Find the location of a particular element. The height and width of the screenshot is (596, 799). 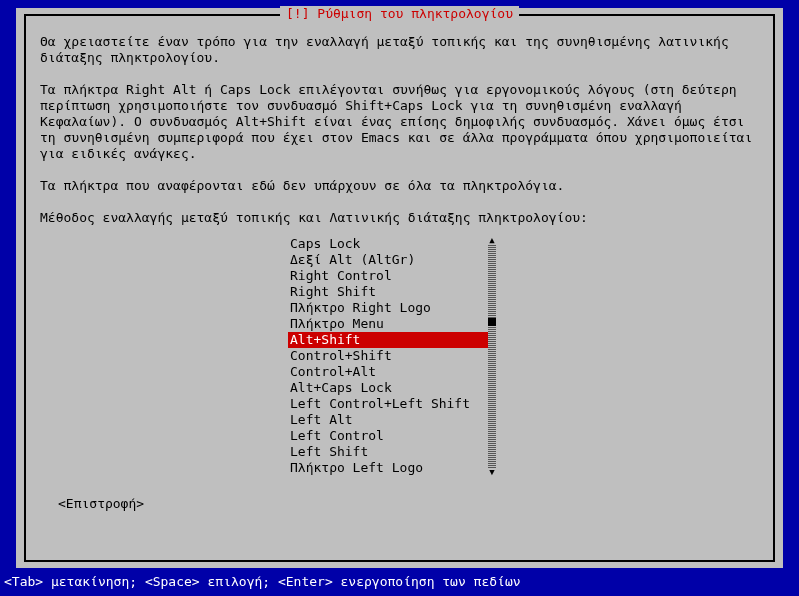

option-item: Control+Shift is located at coordinates (388, 356).